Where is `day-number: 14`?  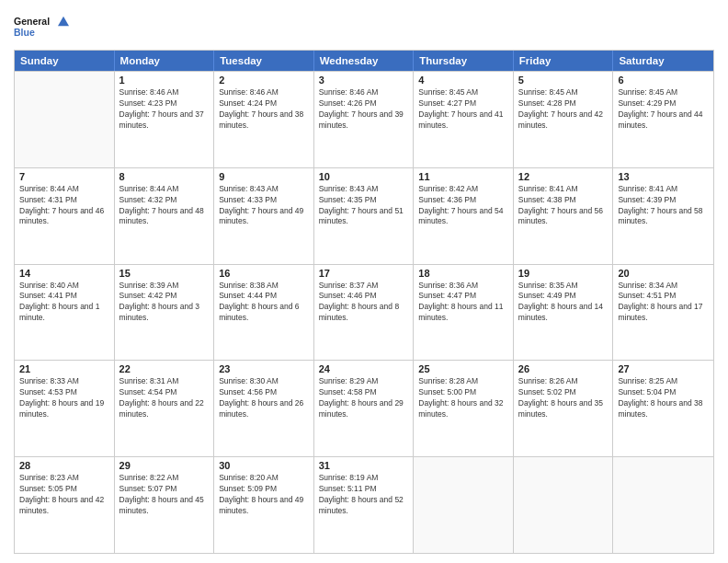
day-number: 14 is located at coordinates (64, 273).